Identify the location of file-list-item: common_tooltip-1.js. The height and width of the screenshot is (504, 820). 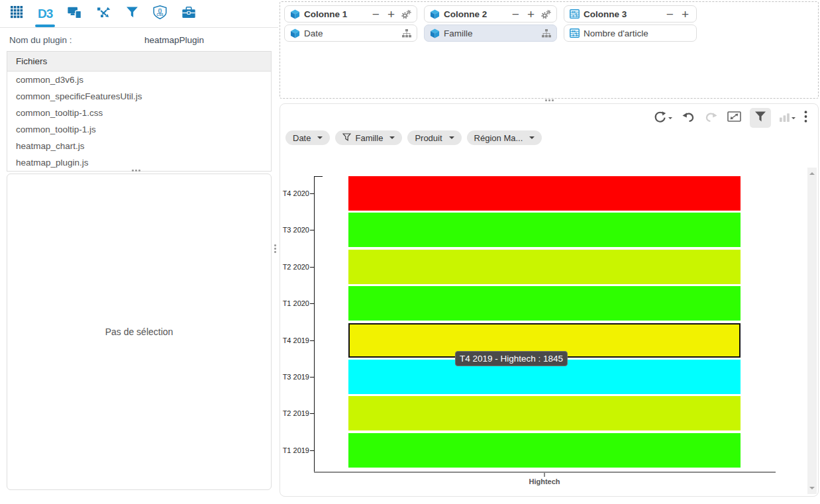
(139, 130).